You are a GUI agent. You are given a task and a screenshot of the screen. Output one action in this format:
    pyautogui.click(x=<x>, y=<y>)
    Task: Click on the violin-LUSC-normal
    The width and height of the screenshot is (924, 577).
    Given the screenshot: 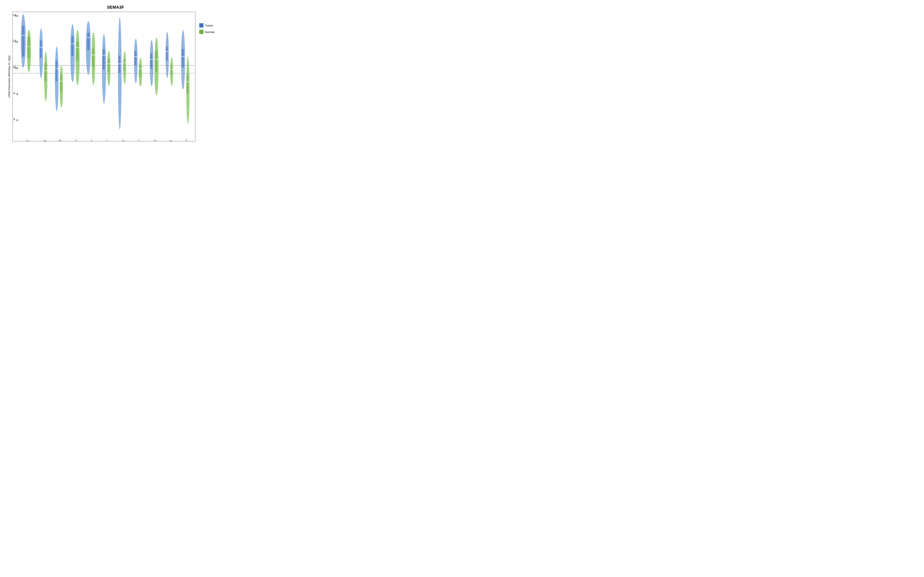 What is the action you would take?
    pyautogui.click(x=141, y=73)
    